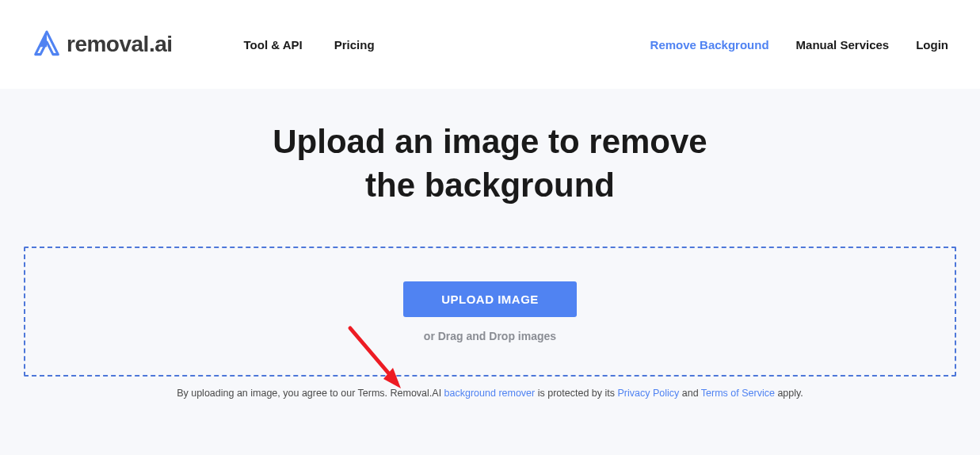 This screenshot has height=455, width=980. What do you see at coordinates (490, 300) in the screenshot?
I see `upload-image-button: UPLOAD IMAGE` at bounding box center [490, 300].